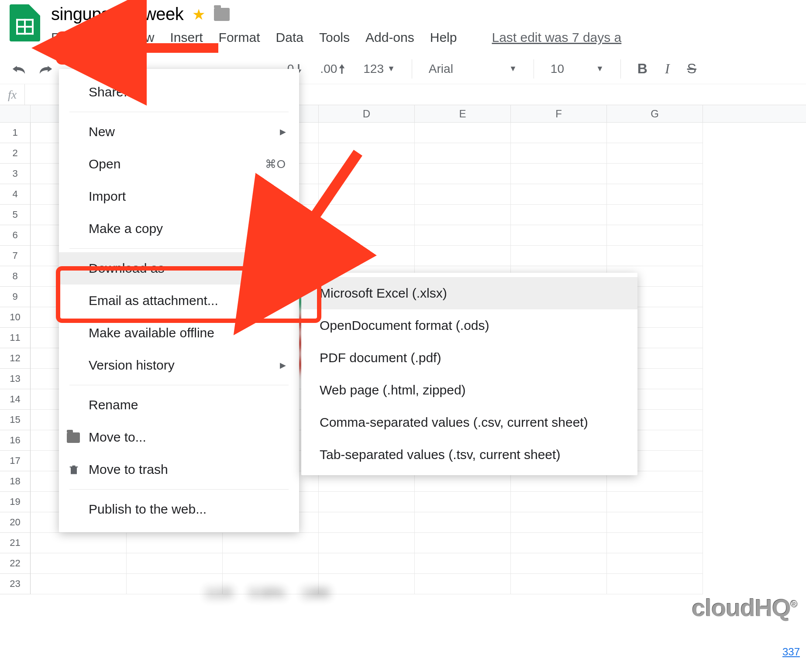 The height and width of the screenshot is (672, 806). Describe the element at coordinates (179, 196) in the screenshot. I see `menu-item-import: Import` at that location.